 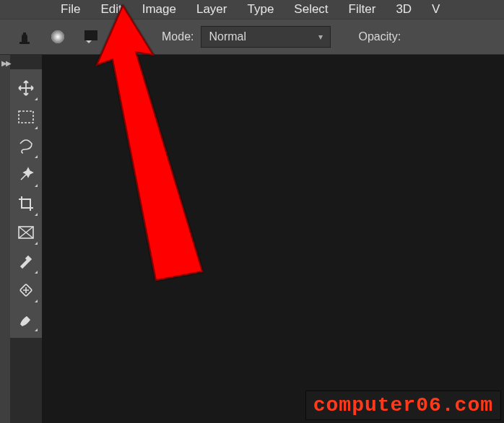 I want to click on menu-file: File, so click(x=71, y=9).